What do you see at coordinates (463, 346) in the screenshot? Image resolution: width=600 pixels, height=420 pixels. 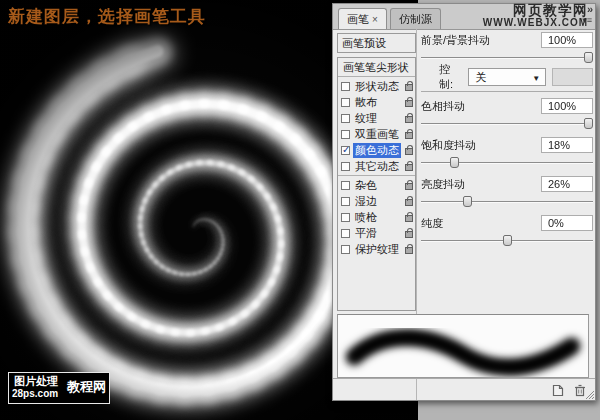 I see `brush-stroke-preview` at bounding box center [463, 346].